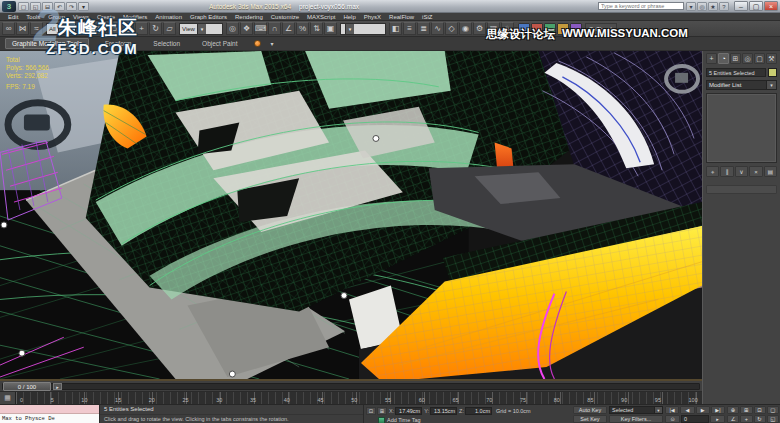 This screenshot has height=423, width=780. What do you see at coordinates (742, 190) in the screenshot?
I see `rollout-header` at bounding box center [742, 190].